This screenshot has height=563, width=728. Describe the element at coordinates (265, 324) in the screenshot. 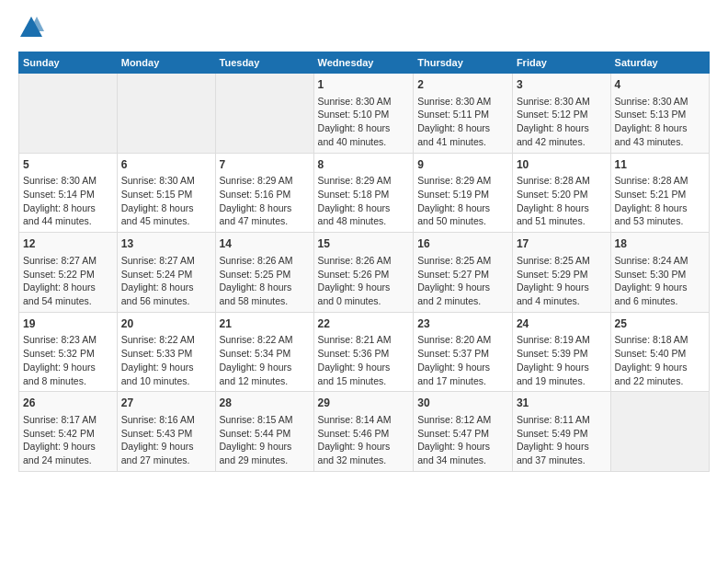

I see `day-number: 21` at that location.